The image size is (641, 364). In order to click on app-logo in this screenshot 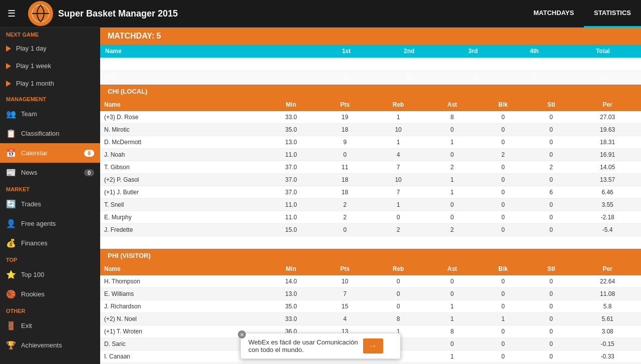, I will do `click(41, 14)`.